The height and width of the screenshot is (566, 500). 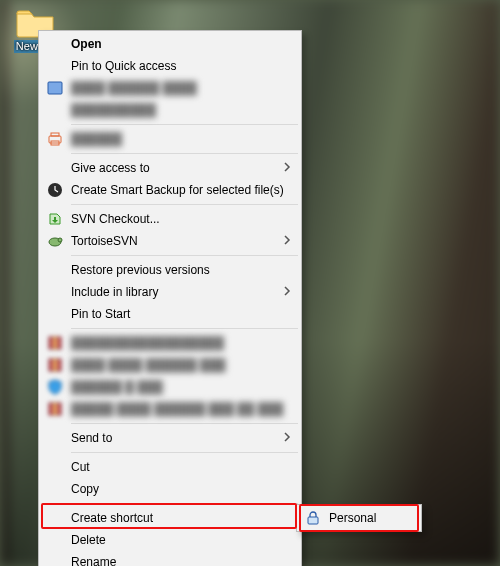 I want to click on menu-obscured-3: ██████, so click(x=170, y=139).